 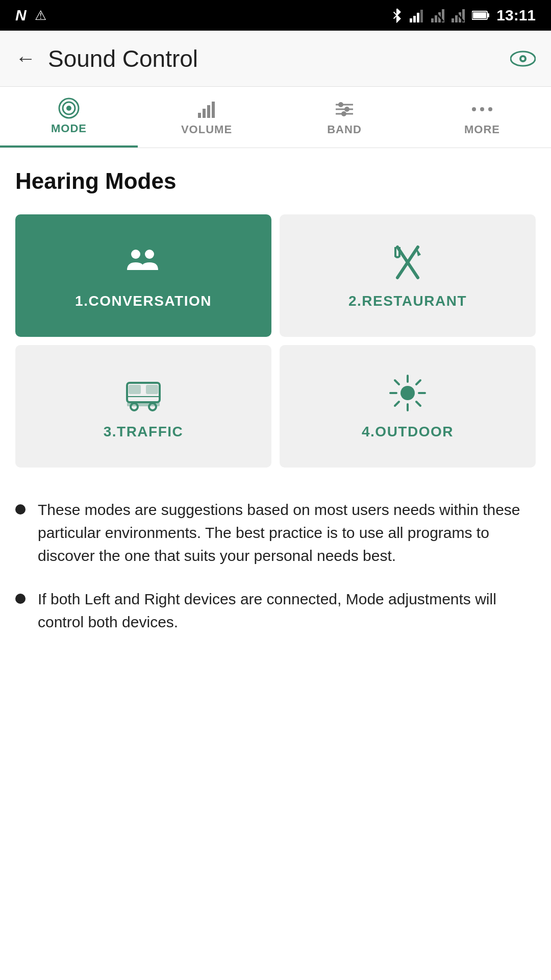 What do you see at coordinates (276, 181) in the screenshot?
I see `hearing-modes-title: Hearing Modes` at bounding box center [276, 181].